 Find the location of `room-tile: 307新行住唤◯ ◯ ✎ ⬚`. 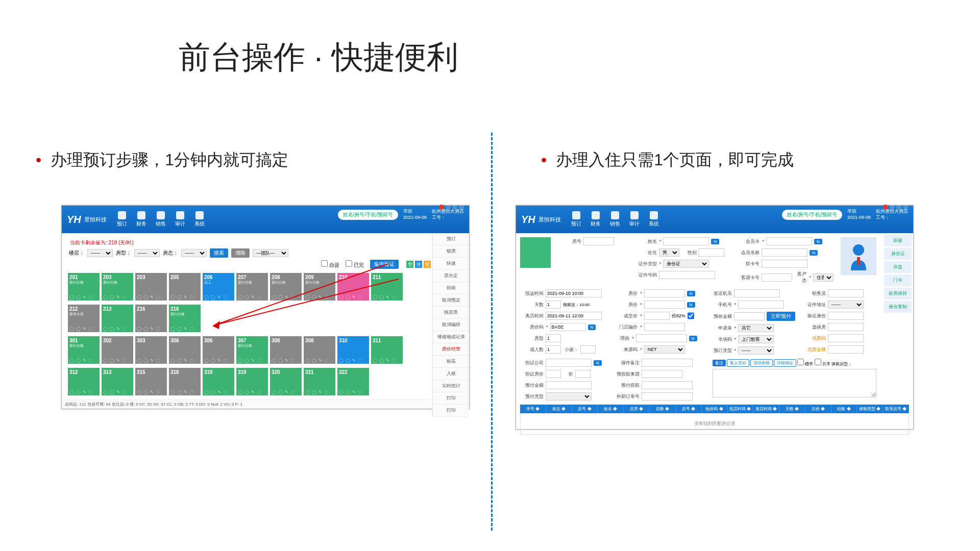

room-tile: 307新行住唤◯ ◯ ✎ ⬚ is located at coordinates (252, 350).